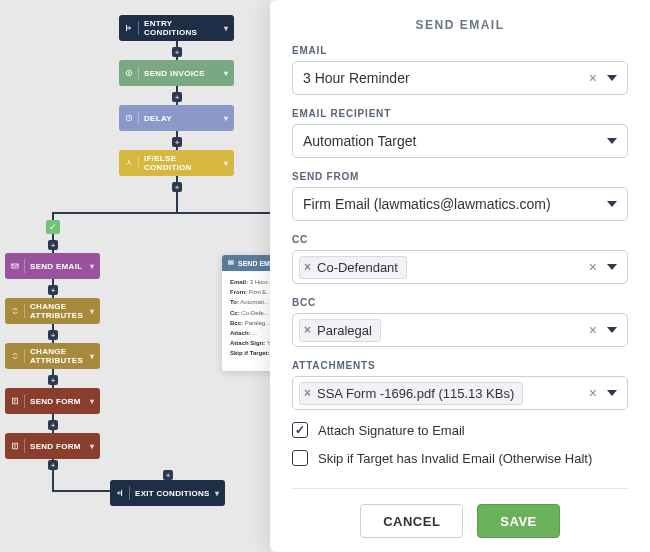 This screenshot has height=552, width=650. I want to click on check-icon: ✓, so click(53, 227).